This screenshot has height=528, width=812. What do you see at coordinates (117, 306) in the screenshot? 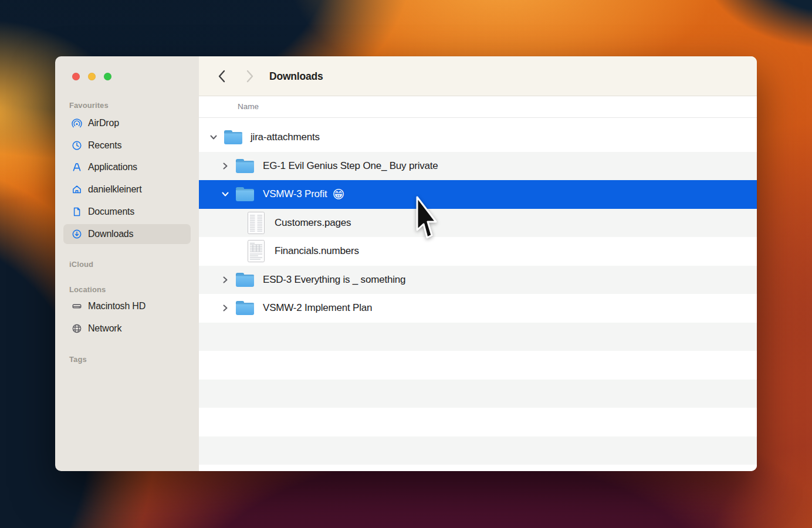
I see `sidebar-item-label: Macintosh HD` at bounding box center [117, 306].